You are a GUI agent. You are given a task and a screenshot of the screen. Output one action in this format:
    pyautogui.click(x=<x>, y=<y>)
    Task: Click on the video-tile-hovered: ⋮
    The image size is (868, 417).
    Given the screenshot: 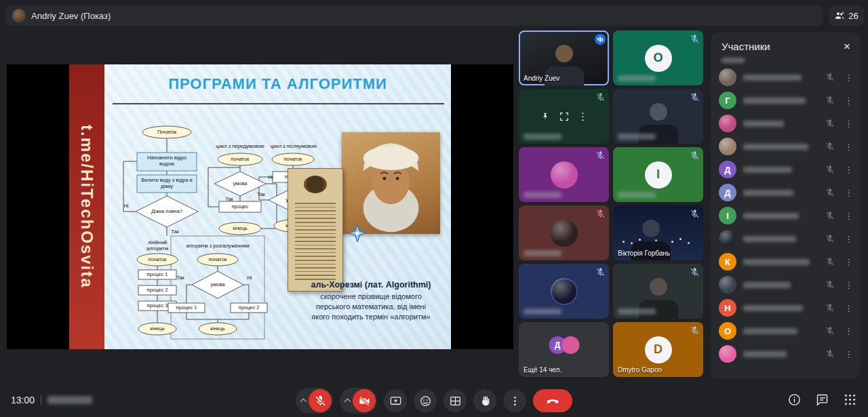 What is the action you would take?
    pyautogui.click(x=564, y=117)
    